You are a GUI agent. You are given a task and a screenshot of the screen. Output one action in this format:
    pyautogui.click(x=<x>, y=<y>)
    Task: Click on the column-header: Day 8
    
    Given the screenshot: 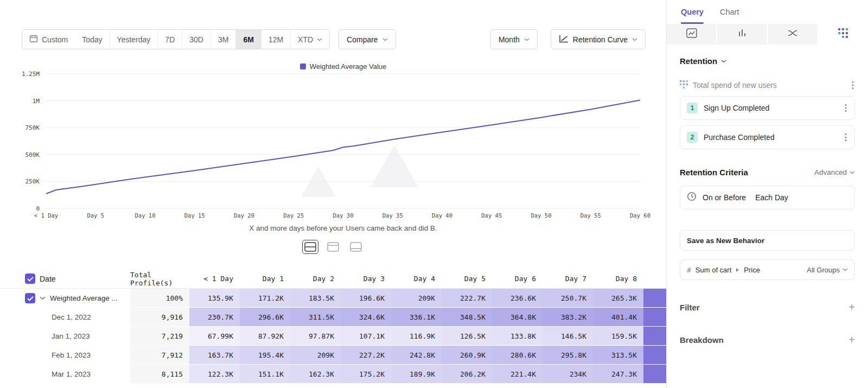 What is the action you would take?
    pyautogui.click(x=618, y=279)
    